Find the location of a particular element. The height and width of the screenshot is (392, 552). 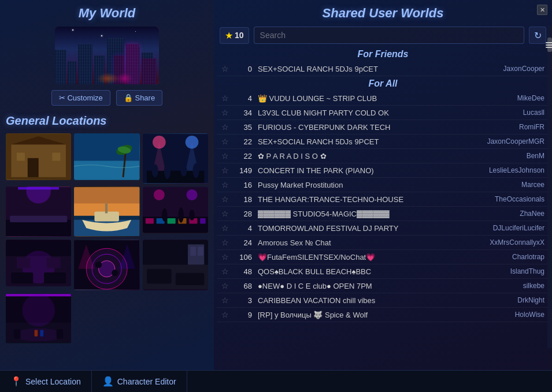

row-name: THE HANGAR:TRANCE-TECHNO-HOUSE is located at coordinates (372, 200).